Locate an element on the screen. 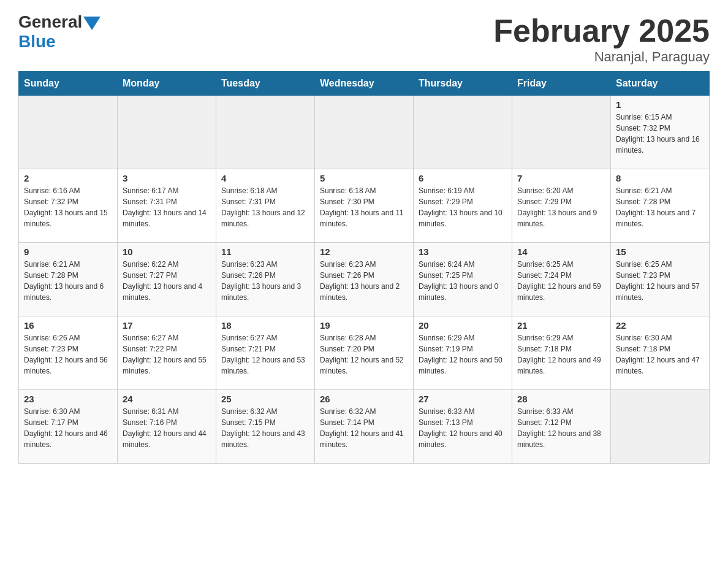  week-row: 1Sunrise: 6:15 AMSunset: 7:32 PMDaylight… is located at coordinates (364, 132).